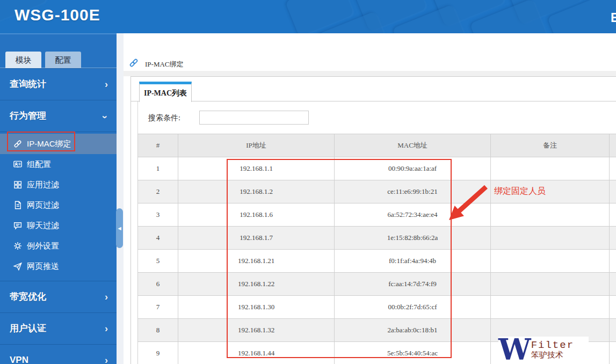 The image size is (616, 364). I want to click on cell-index: 4, so click(158, 238).